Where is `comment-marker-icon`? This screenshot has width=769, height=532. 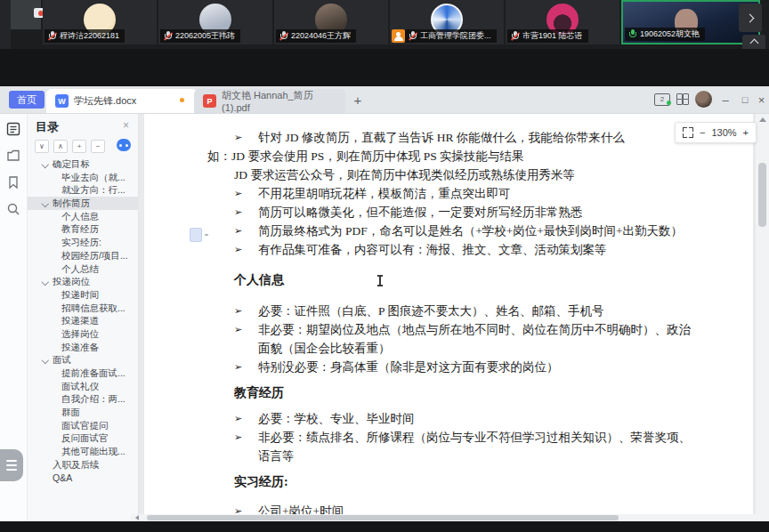 comment-marker-icon is located at coordinates (196, 235).